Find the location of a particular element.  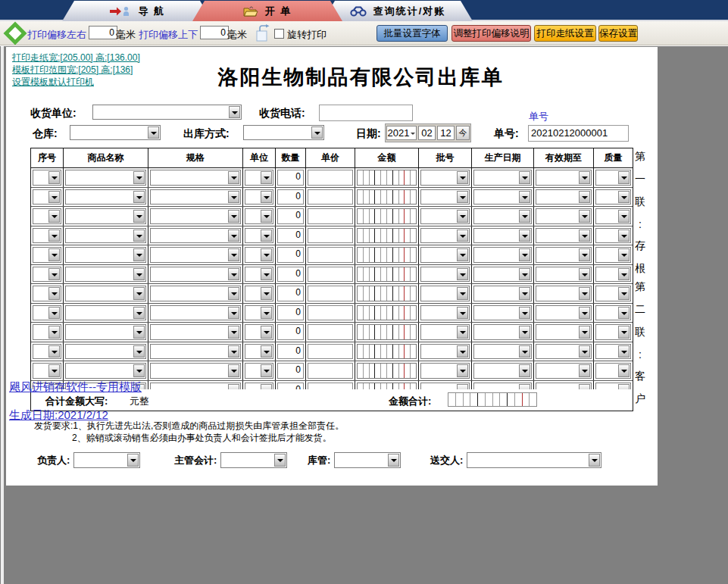

rotate-print-checkbox is located at coordinates (279, 33).